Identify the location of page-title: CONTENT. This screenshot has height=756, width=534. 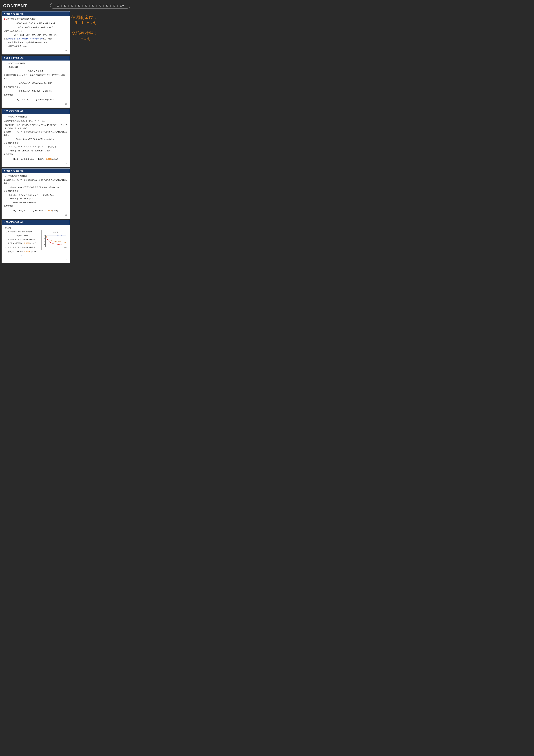
(15, 6).